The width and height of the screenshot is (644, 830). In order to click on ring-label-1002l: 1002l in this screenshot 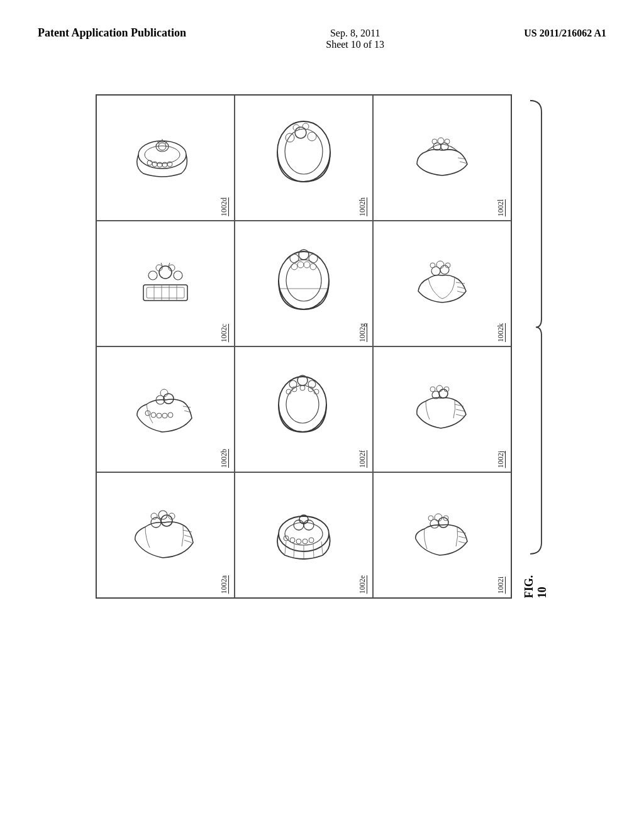, I will do `click(501, 208)`.